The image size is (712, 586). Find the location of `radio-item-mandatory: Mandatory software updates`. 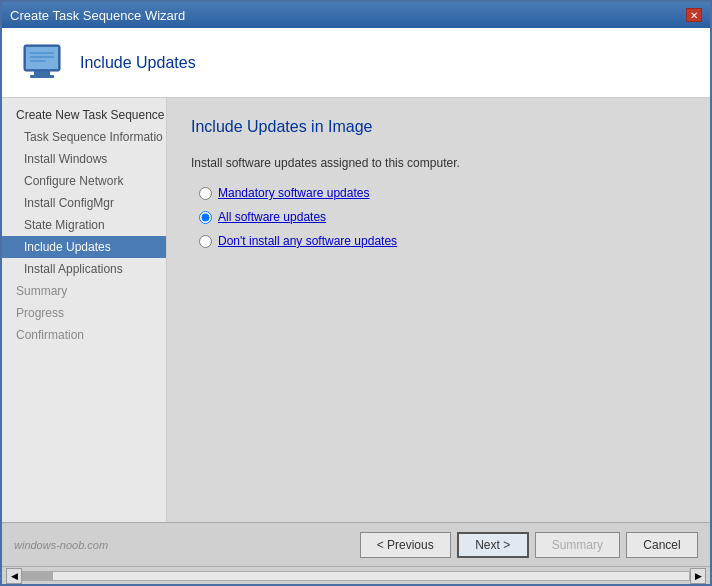

radio-item-mandatory: Mandatory software updates is located at coordinates (442, 193).